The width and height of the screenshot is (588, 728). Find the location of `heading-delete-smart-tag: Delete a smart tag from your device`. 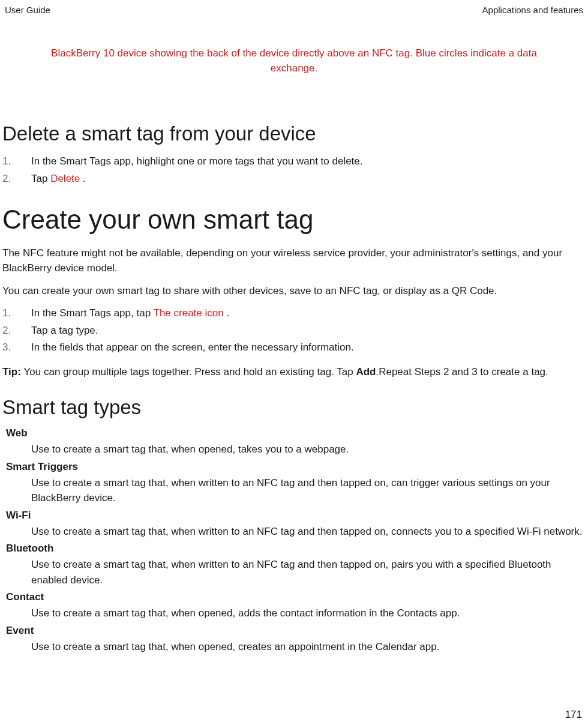

heading-delete-smart-tag: Delete a smart tag from your device is located at coordinates (294, 134).